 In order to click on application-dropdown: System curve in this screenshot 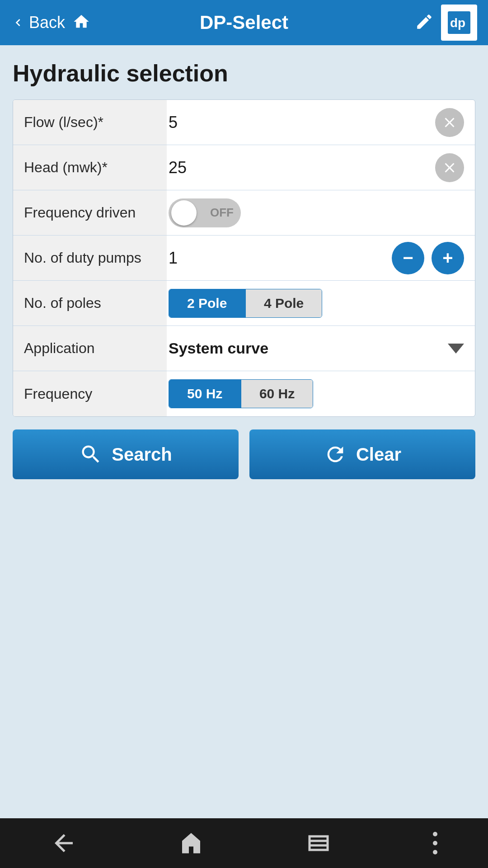, I will do `click(316, 348)`.